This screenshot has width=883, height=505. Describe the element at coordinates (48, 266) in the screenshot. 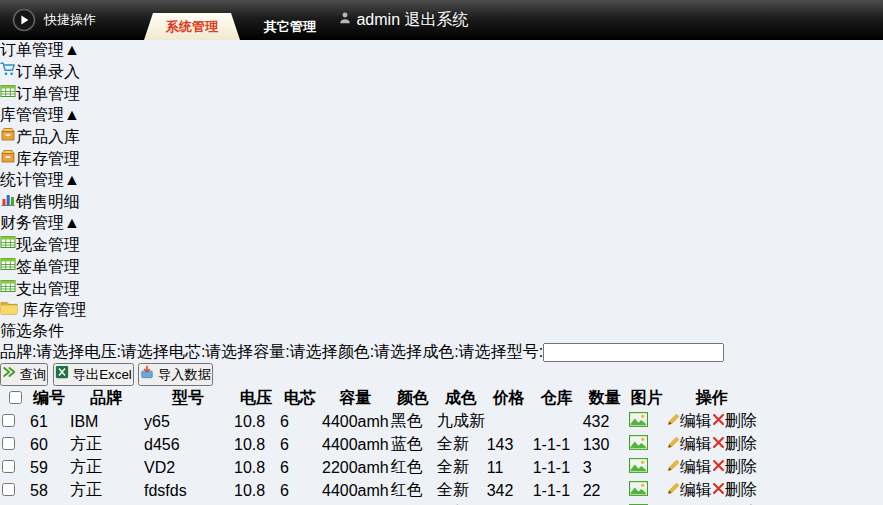

I see `sidebar-item-label: 签单管理` at that location.